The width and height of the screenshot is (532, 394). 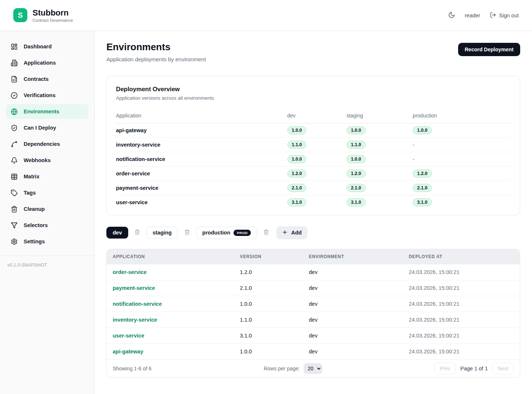 What do you see at coordinates (451, 16) in the screenshot?
I see `moon-icon` at bounding box center [451, 16].